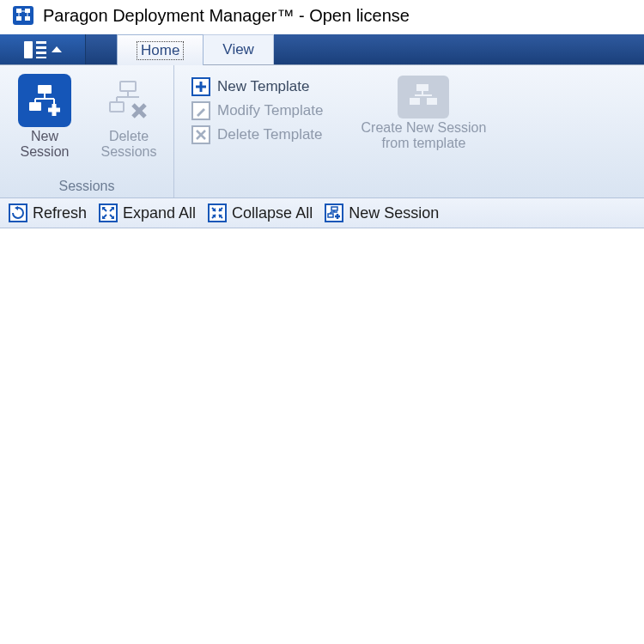  What do you see at coordinates (227, 15) in the screenshot?
I see `window-title: Paragon Deployment Manager™ - Open licen…` at bounding box center [227, 15].